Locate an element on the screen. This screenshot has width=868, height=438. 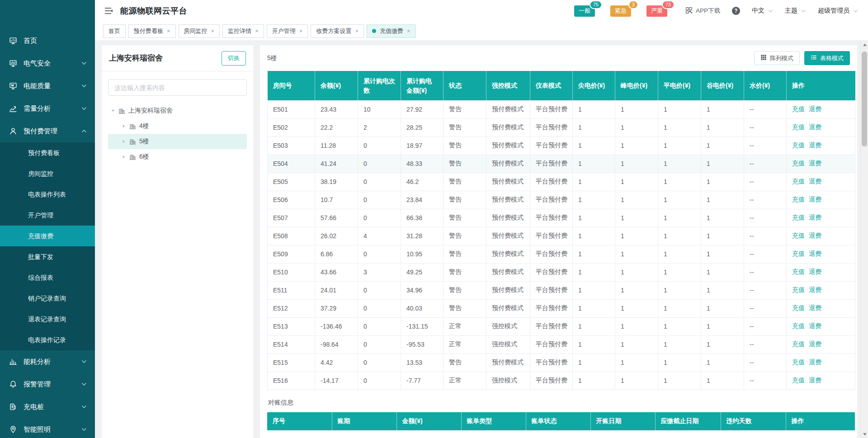
language-dropdown: 中文 is located at coordinates (762, 11).